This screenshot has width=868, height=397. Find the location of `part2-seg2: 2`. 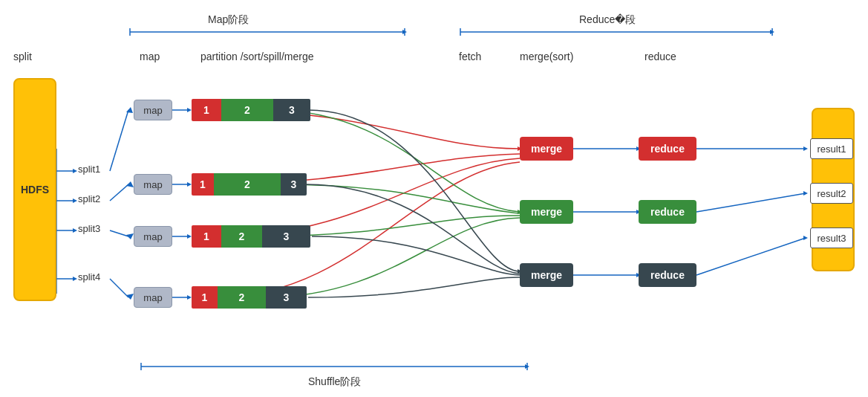

part2-seg2: 2 is located at coordinates (247, 184).